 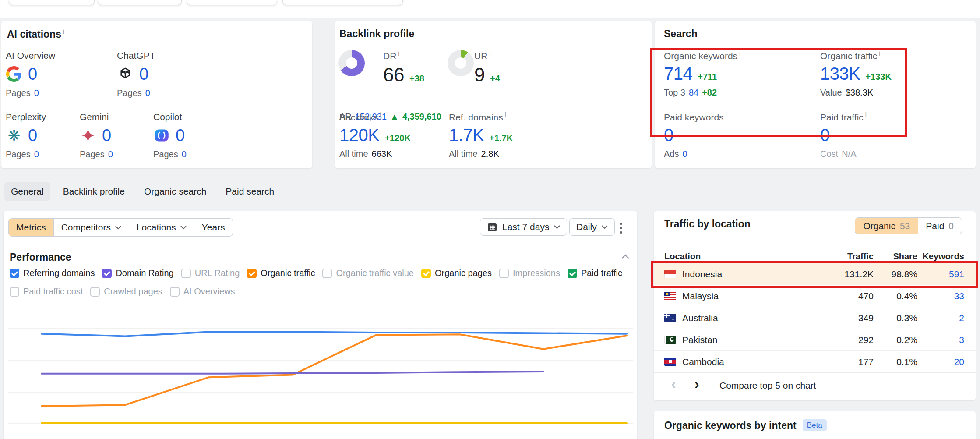 What do you see at coordinates (625, 257) in the screenshot?
I see `chevron-up-icon` at bounding box center [625, 257].